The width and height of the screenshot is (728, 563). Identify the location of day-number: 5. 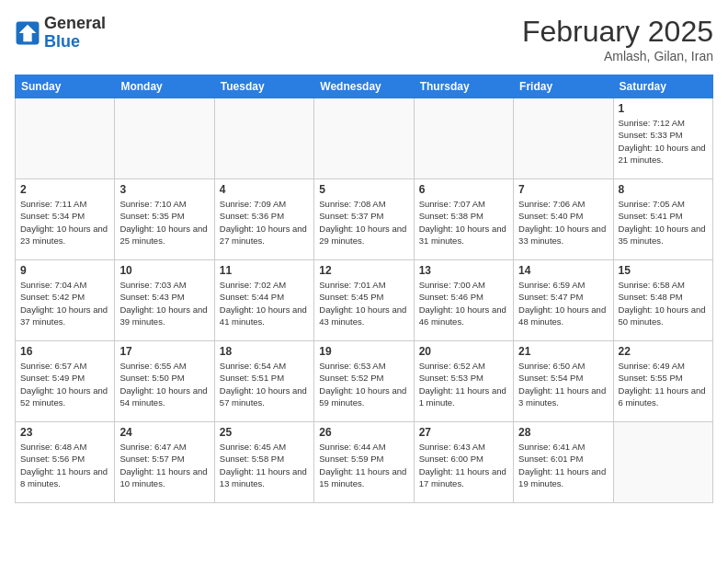
(364, 190).